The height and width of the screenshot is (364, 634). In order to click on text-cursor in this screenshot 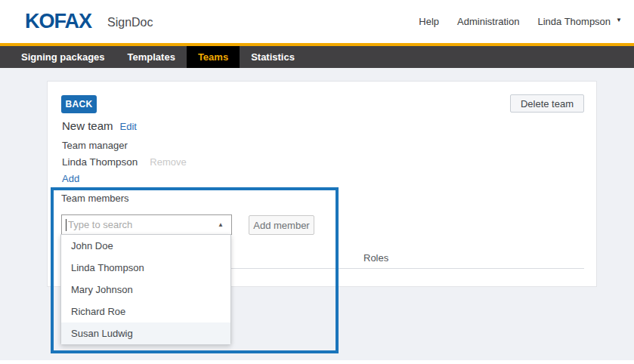, I will do `click(66, 225)`.